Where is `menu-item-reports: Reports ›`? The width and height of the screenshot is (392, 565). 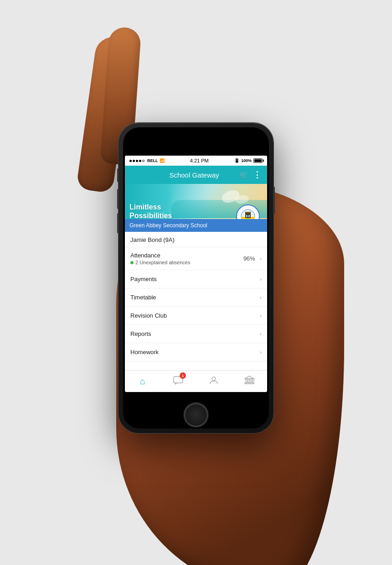 menu-item-reports: Reports › is located at coordinates (196, 334).